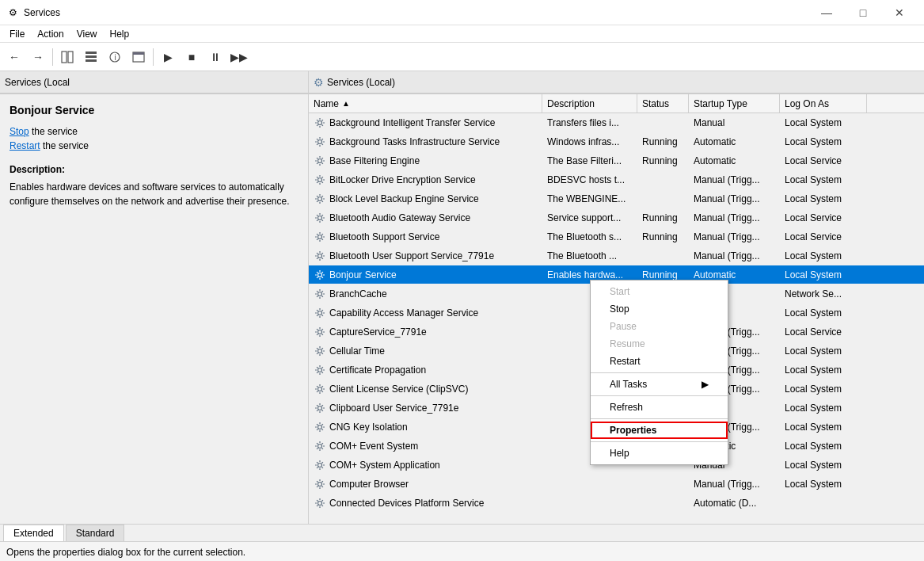 This screenshot has width=924, height=561. What do you see at coordinates (139, 57) in the screenshot?
I see `console-button` at bounding box center [139, 57].